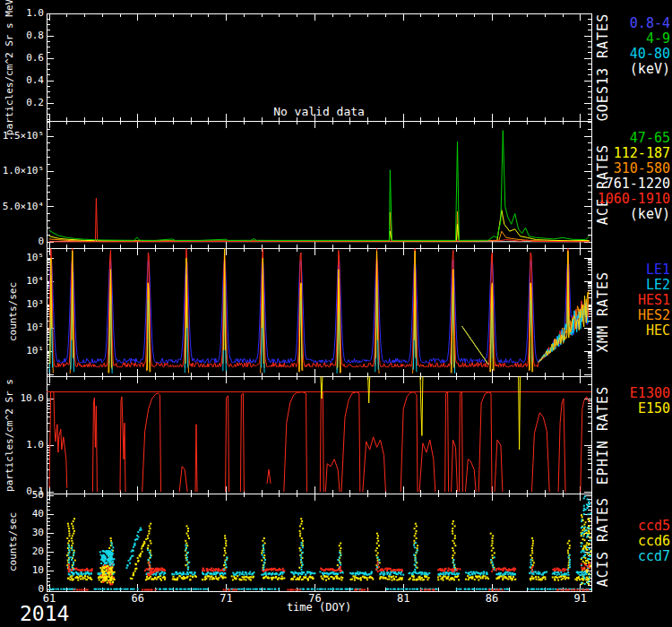 This screenshot has width=672, height=627. What do you see at coordinates (22, 494) in the screenshot?
I see `ytick-acis-50: 50` at bounding box center [22, 494].